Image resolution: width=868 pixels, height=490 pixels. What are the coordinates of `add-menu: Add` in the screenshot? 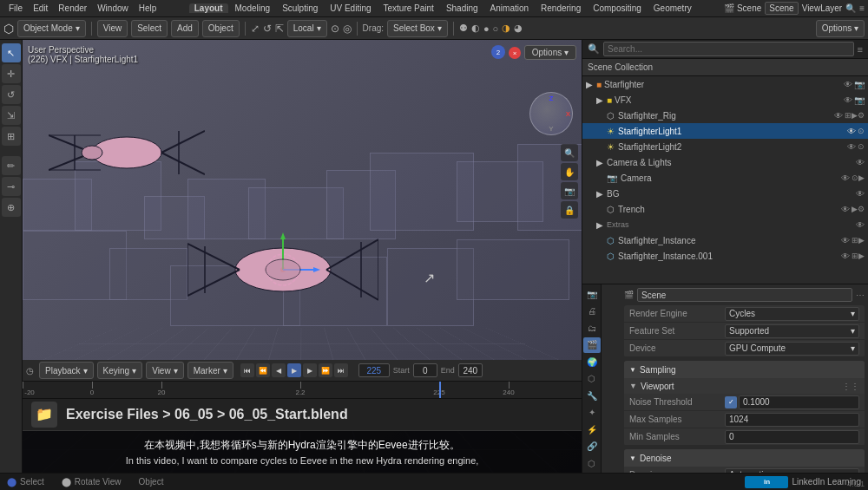 It's located at (185, 29).